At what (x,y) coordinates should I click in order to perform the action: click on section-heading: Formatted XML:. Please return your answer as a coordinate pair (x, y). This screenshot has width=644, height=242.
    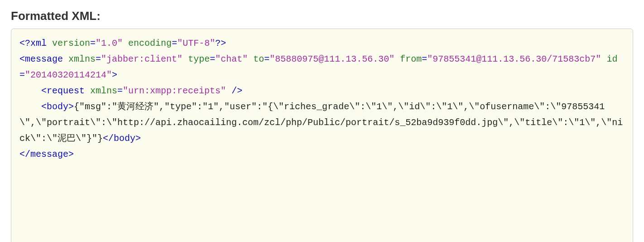
    Looking at the image, I should click on (322, 16).